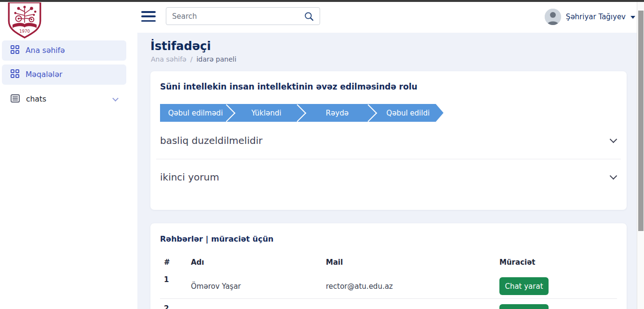  Describe the element at coordinates (596, 17) in the screenshot. I see `user-name: Şəhriyar Tağıyev` at that location.